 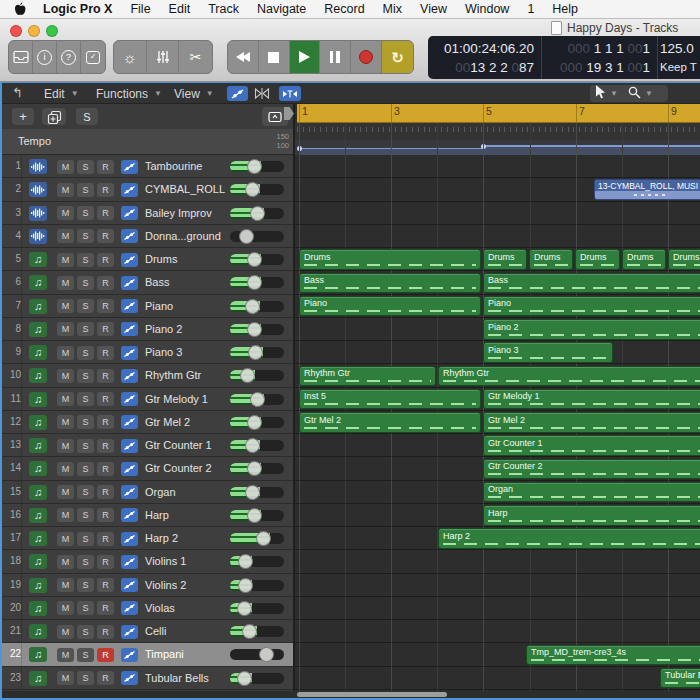 I want to click on region-inst-5: Inst 5, so click(x=390, y=400).